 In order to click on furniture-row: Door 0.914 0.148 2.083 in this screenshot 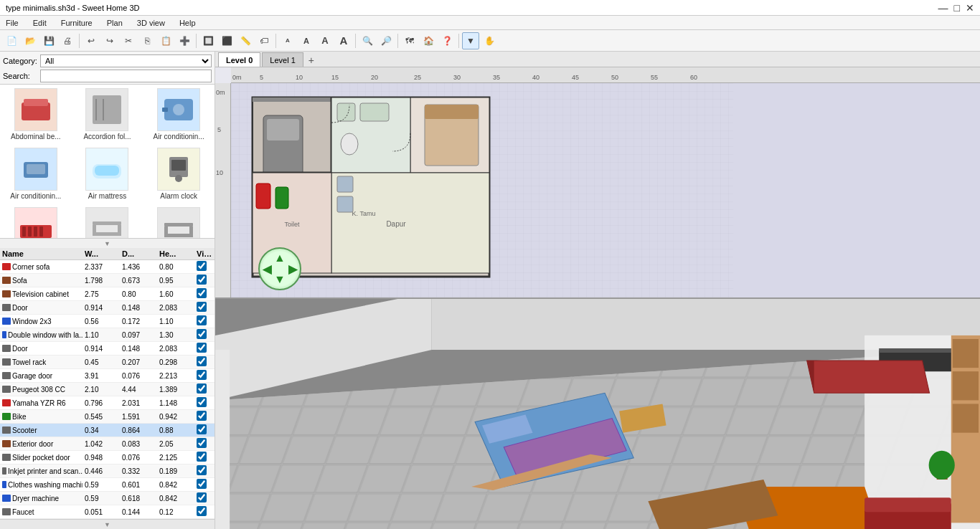, I will do `click(108, 348)`.